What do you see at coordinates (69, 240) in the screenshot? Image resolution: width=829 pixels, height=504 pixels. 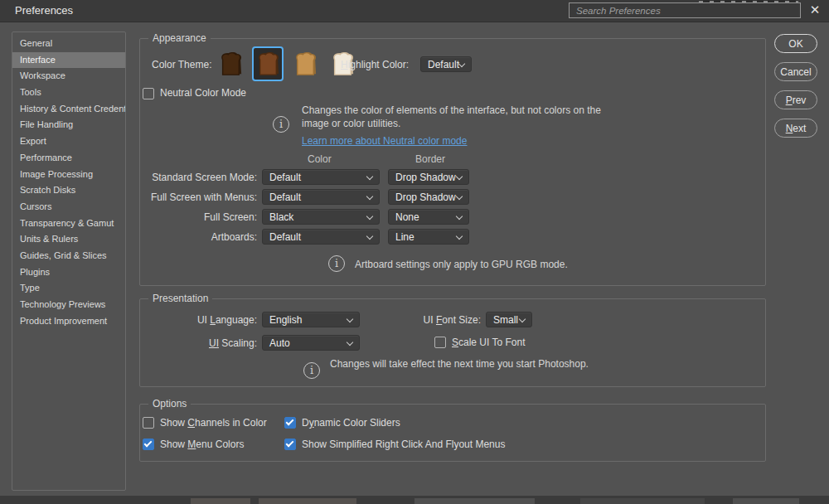 I see `sidebar-item-units-rulers: Units & Rulers` at bounding box center [69, 240].